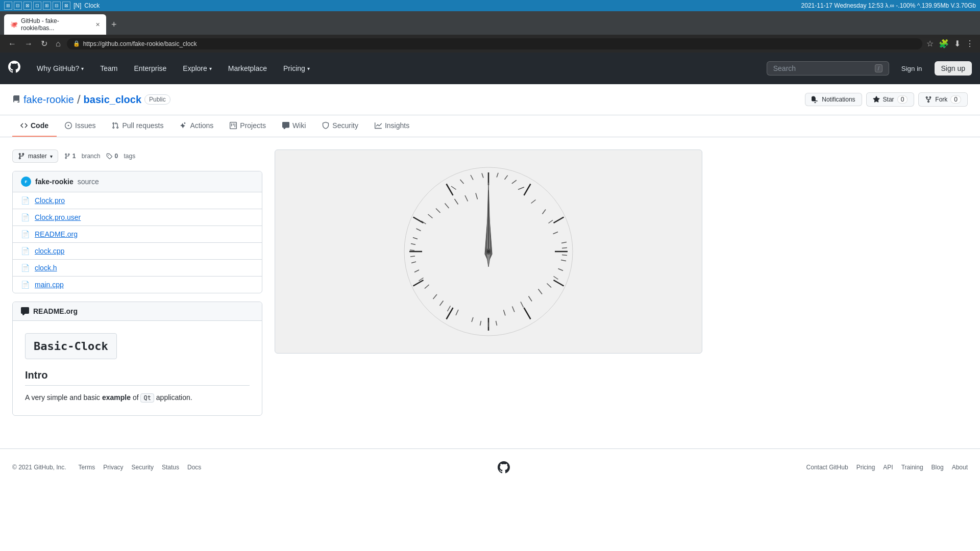  I want to click on footer: © 2021 GitHub, Inc. Terms Privacy Securi…, so click(490, 467).